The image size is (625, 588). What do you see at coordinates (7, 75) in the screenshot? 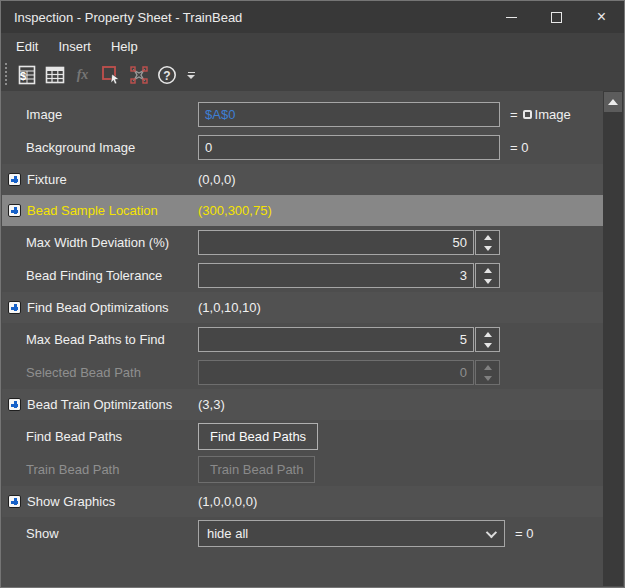
I see `toolbar-grip` at bounding box center [7, 75].